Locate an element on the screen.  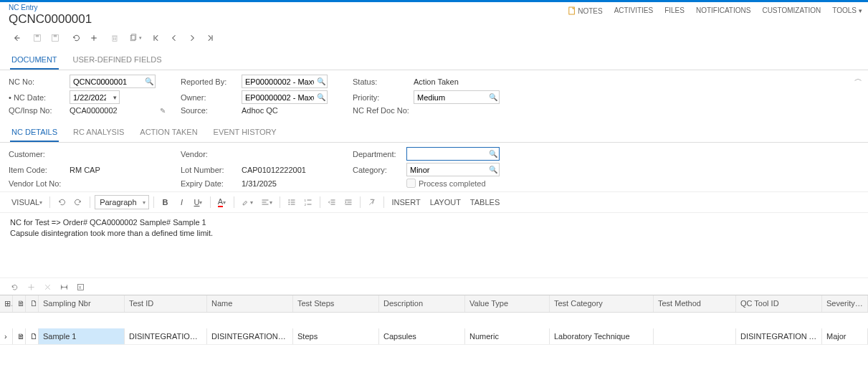
undo-button is located at coordinates (76, 38).